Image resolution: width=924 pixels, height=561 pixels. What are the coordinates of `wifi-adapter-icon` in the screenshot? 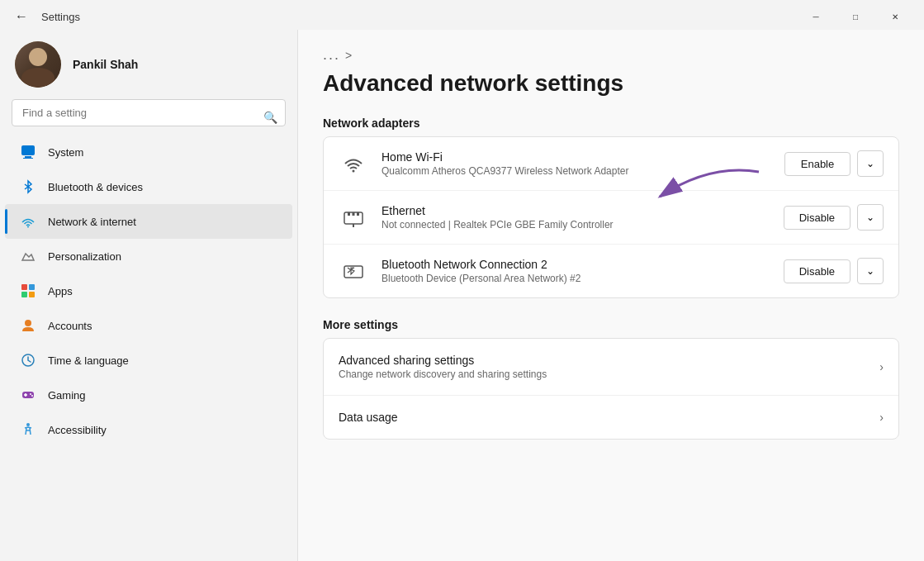 It's located at (353, 164).